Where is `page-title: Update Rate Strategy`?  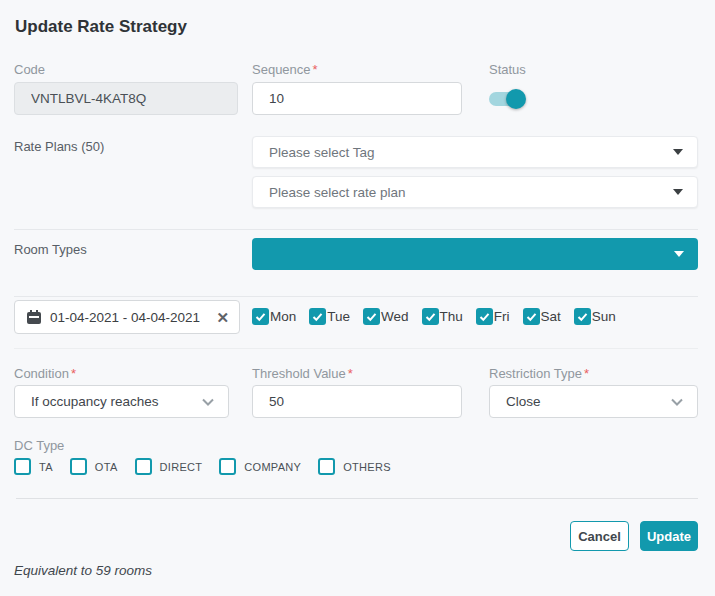
page-title: Update Rate Strategy is located at coordinates (101, 27).